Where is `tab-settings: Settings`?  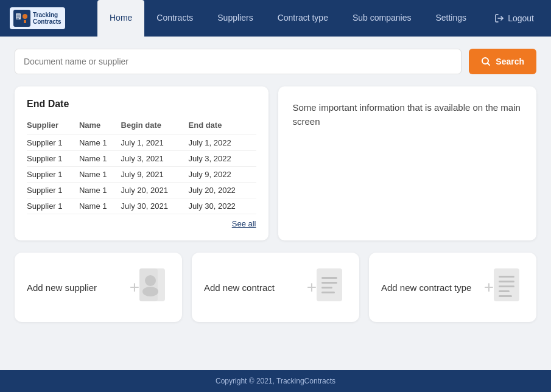
tab-settings: Settings is located at coordinates (451, 18).